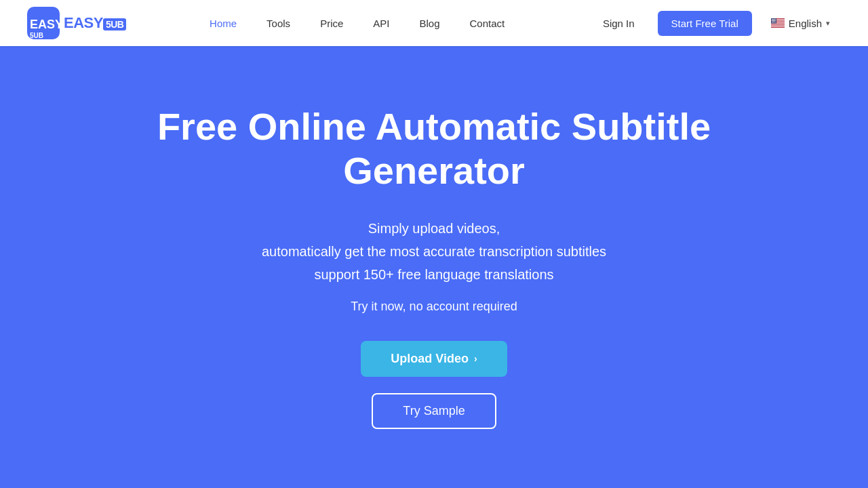  What do you see at coordinates (430, 359) in the screenshot?
I see `upload-button-label: Upload Video` at bounding box center [430, 359].